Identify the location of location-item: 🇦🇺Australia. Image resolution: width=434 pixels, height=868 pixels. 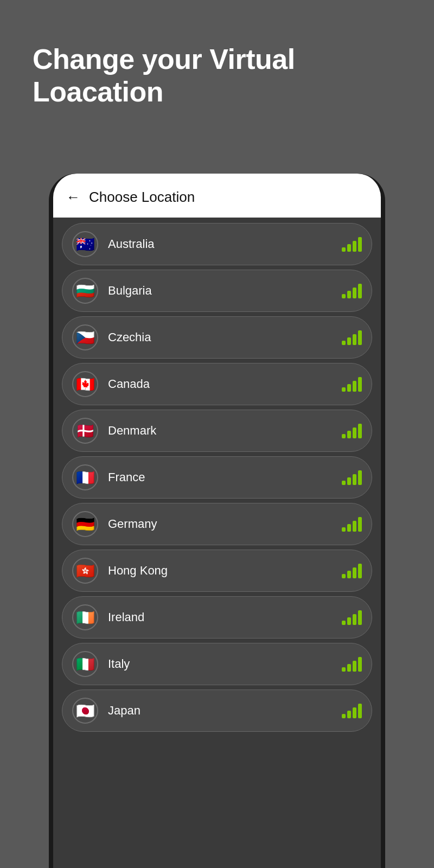
(217, 244).